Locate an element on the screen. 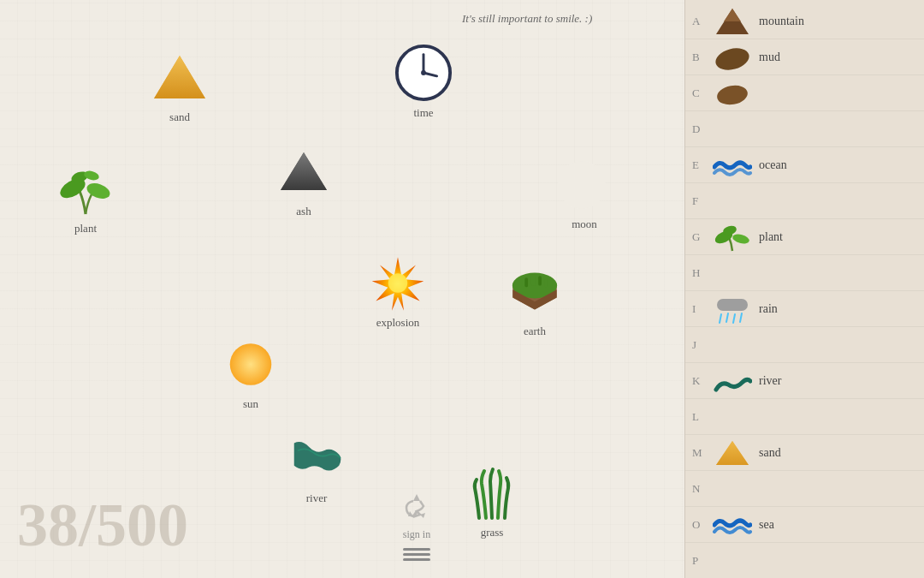  sidebar-label-sand: sand is located at coordinates (770, 453).